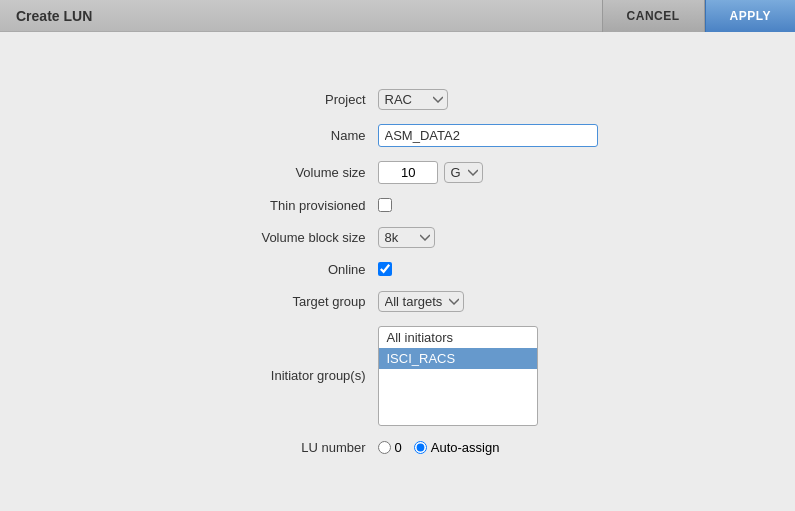  I want to click on online-label: Online, so click(288, 270).